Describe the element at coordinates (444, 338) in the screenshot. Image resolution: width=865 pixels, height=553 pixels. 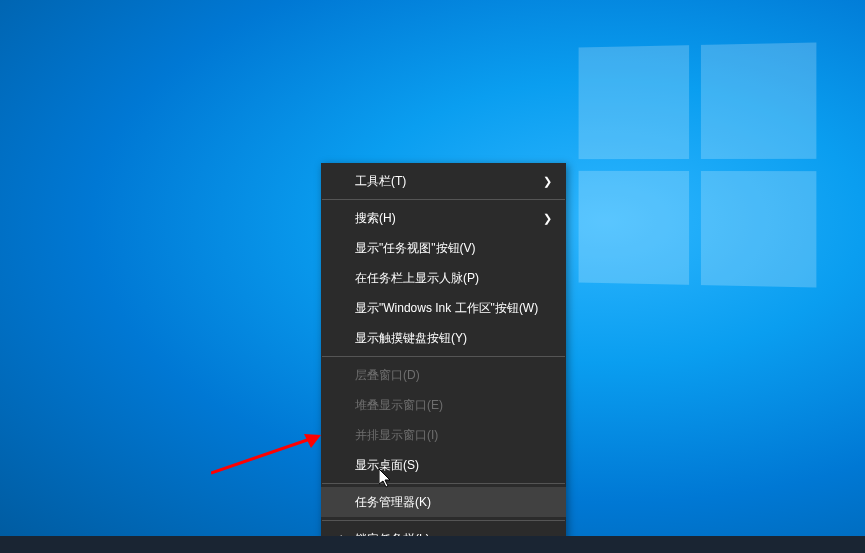
I see `menu-item-touch-keyboard: 显示触摸键盘按钮(Y)` at that location.